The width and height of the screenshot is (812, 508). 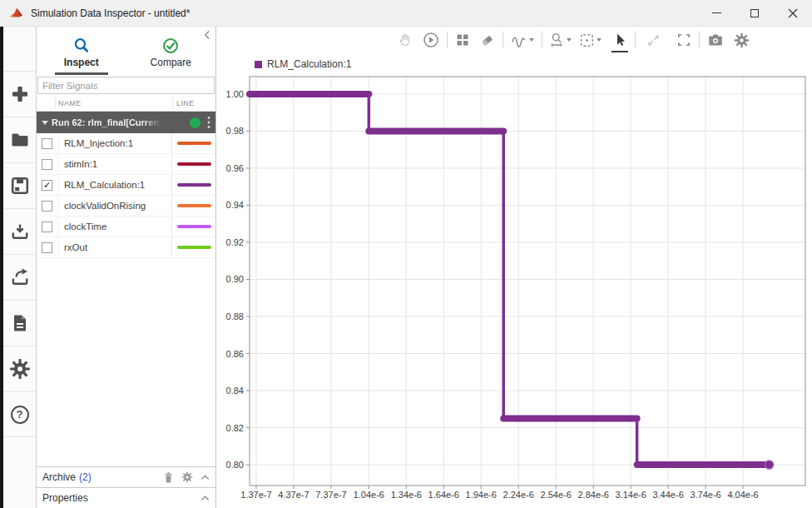 I want to click on svg-text: 3.14e-6, so click(x=631, y=495).